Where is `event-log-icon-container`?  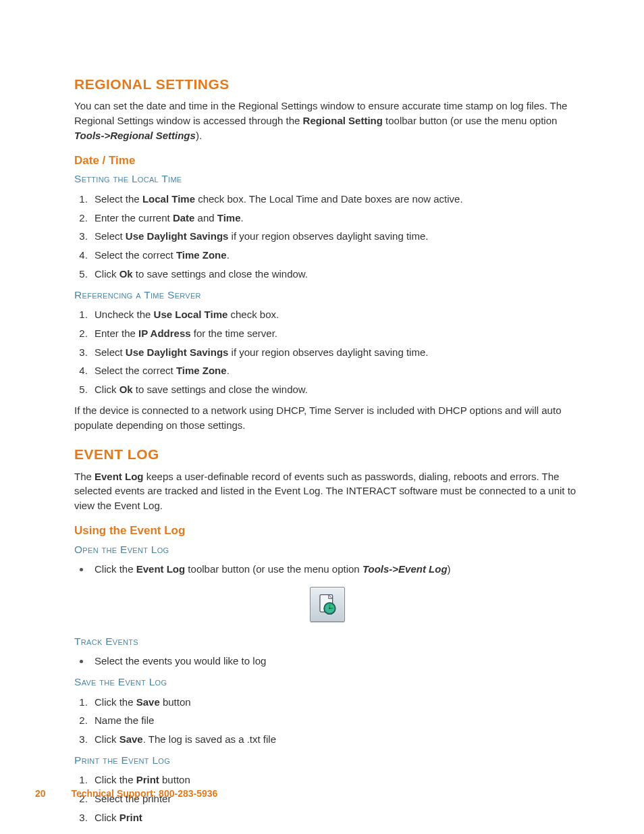 event-log-icon-container is located at coordinates (327, 604).